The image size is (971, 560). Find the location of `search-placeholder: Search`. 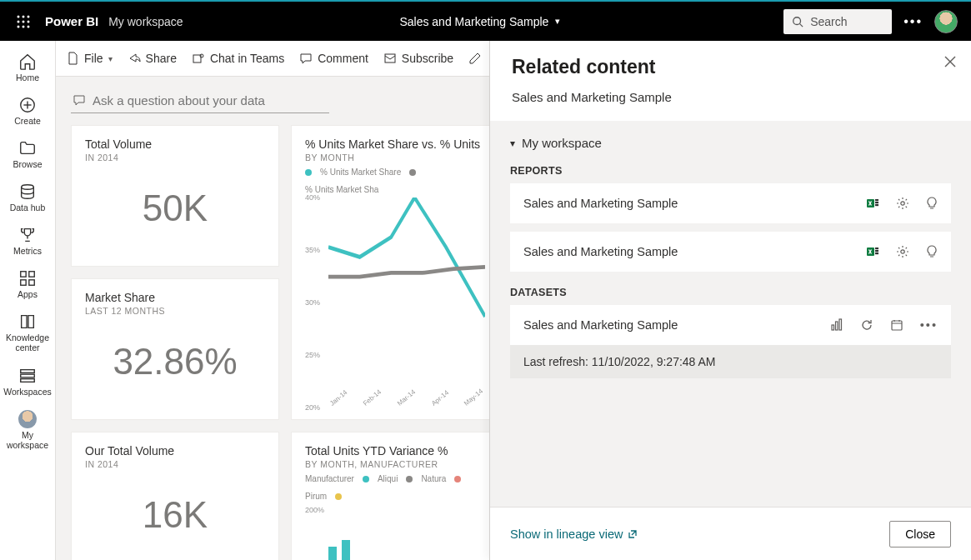

search-placeholder: Search is located at coordinates (828, 22).